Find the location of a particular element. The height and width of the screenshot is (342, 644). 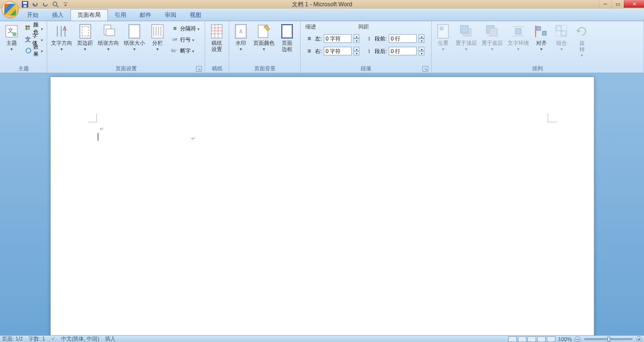

view-draft-button is located at coordinates (551, 339).